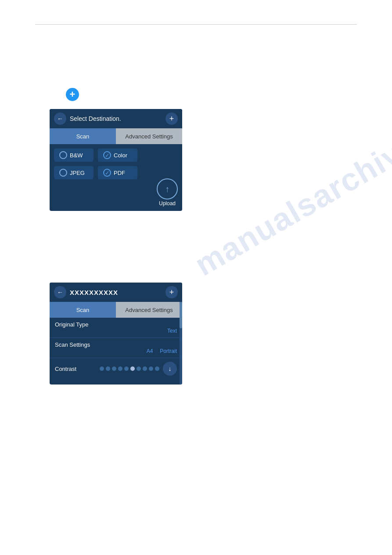 This screenshot has width=392, height=555. I want to click on bw-option: B&W, so click(74, 155).